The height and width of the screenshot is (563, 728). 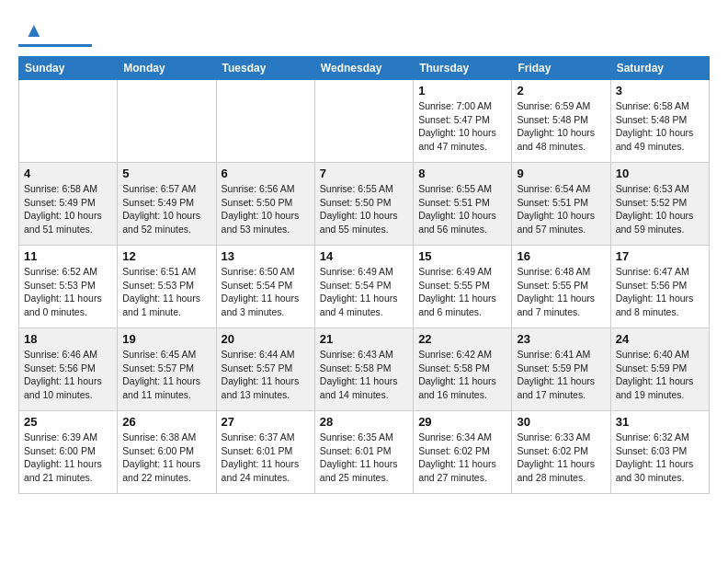 What do you see at coordinates (660, 256) in the screenshot?
I see `day-number: 17` at bounding box center [660, 256].